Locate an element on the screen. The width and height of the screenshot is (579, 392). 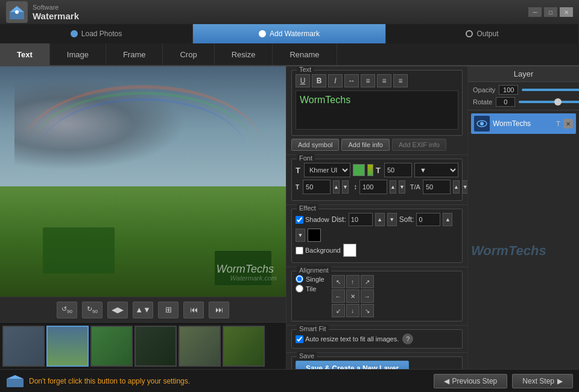
nav-step-output: Output is located at coordinates (482, 34).